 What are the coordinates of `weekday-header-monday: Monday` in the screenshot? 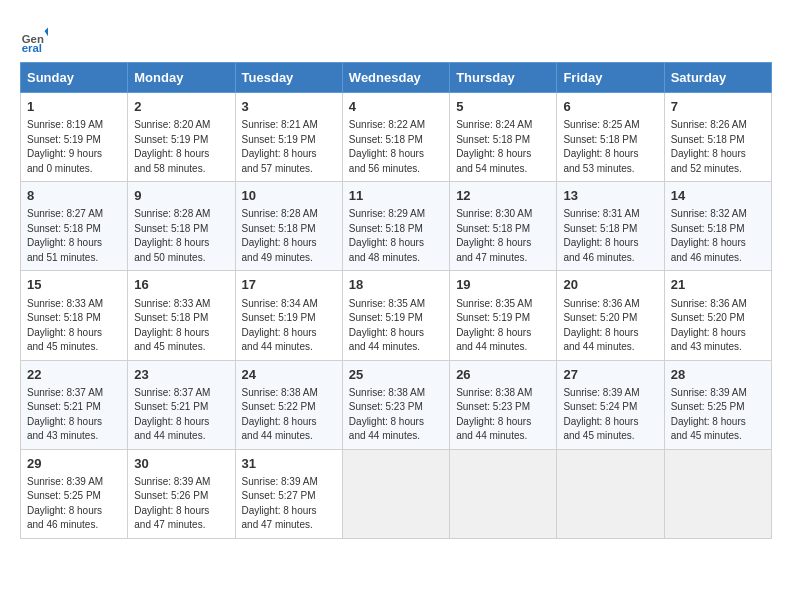 It's located at (182, 78).